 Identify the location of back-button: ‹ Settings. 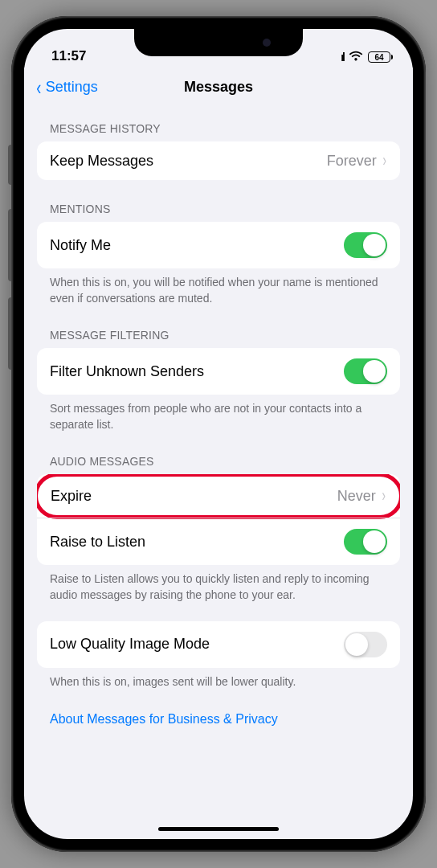
(67, 88).